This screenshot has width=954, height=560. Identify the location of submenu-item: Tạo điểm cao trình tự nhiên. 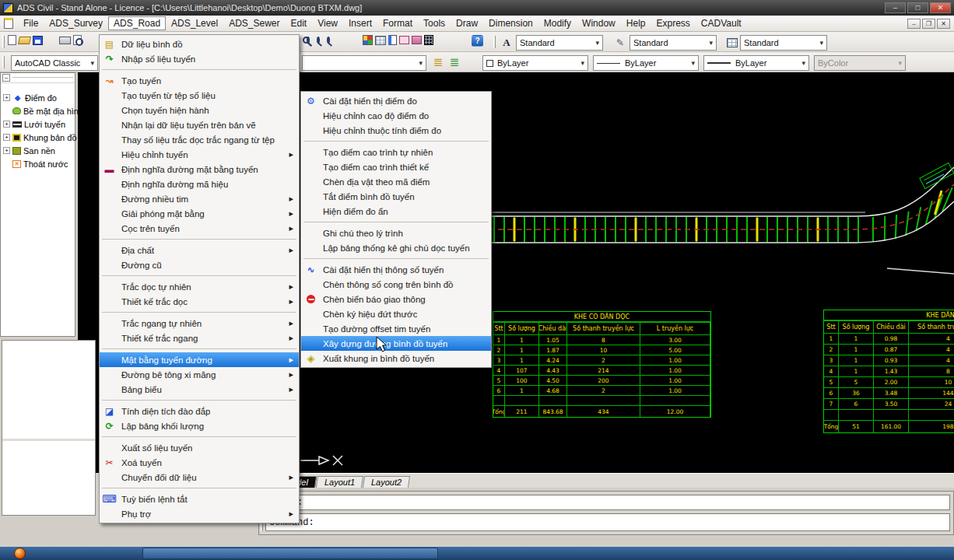
(396, 152).